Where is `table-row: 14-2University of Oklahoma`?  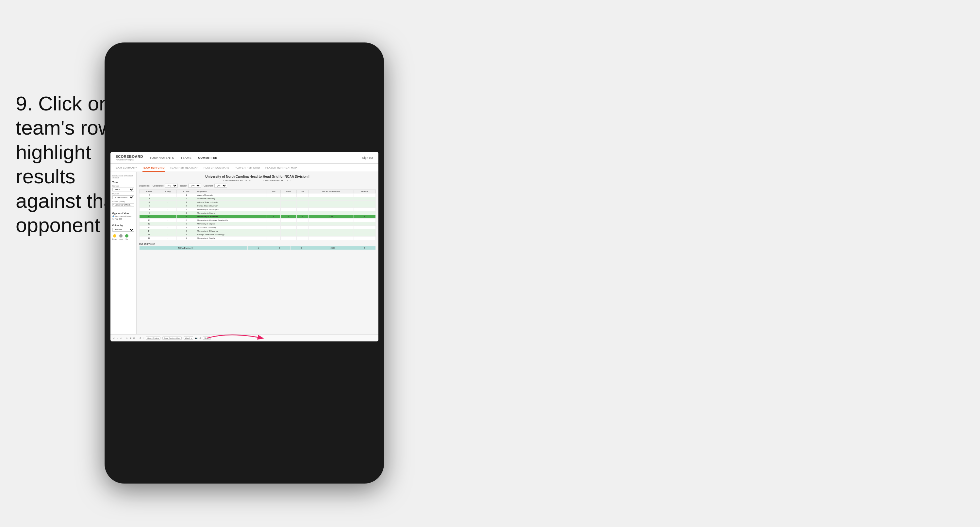 table-row: 14-2University of Oklahoma is located at coordinates (257, 231).